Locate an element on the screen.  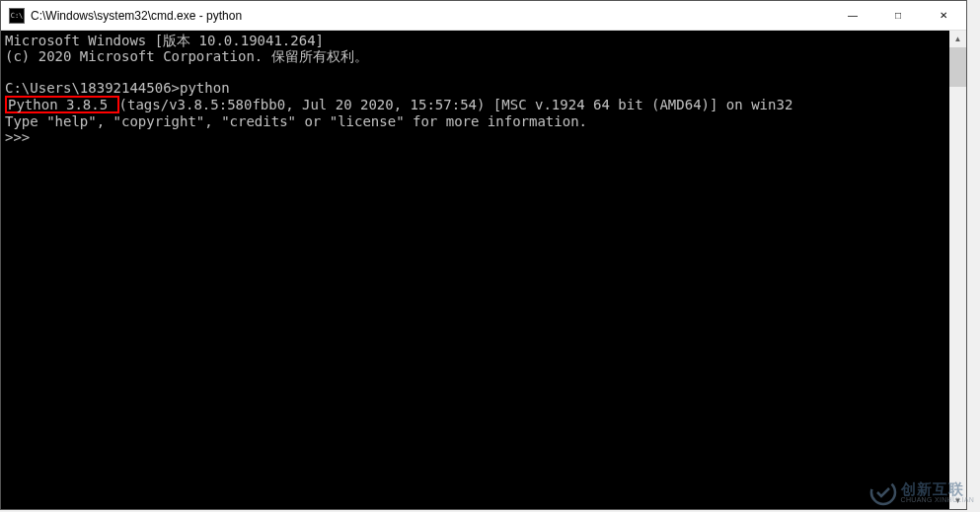
watermark: 创新互联 CHUANG XINHULIAN is located at coordinates (922, 492).